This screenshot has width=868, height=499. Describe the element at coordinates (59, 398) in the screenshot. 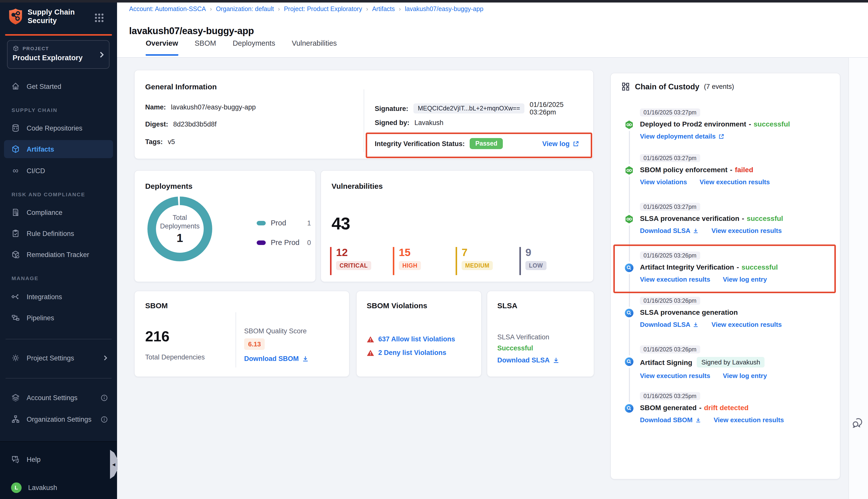

I see `sidebar-item-account-settings: Account Settings` at that location.